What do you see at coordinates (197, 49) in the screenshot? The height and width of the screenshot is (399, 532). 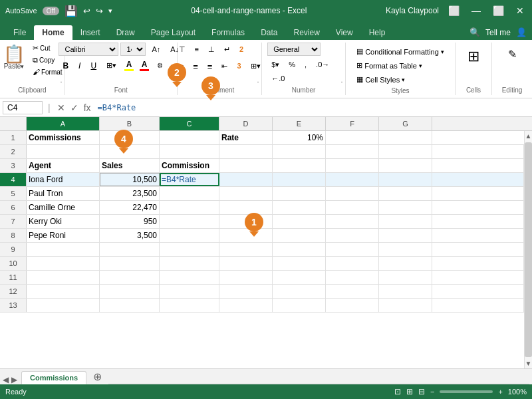 I see `align-middle-button: ≡` at bounding box center [197, 49].